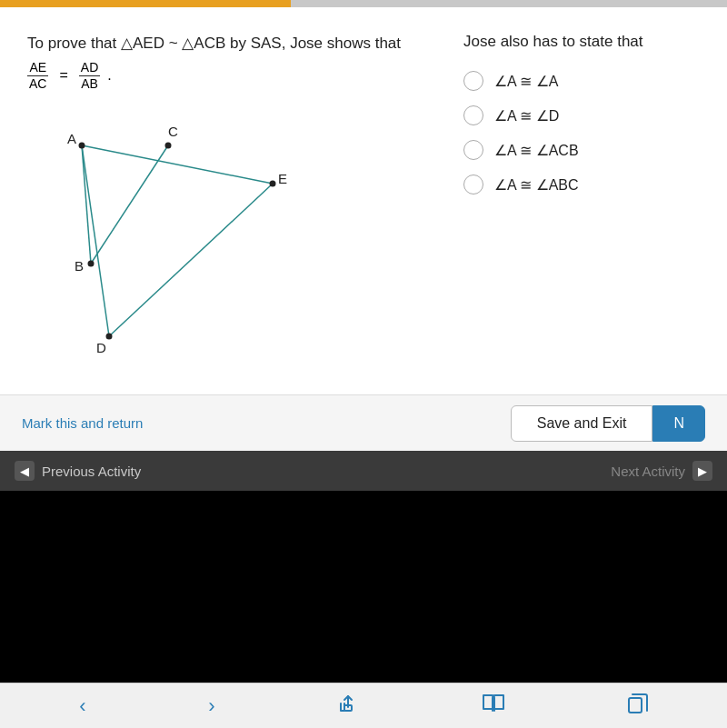 The width and height of the screenshot is (727, 728). Describe the element at coordinates (89, 76) in the screenshot. I see `fraction-2: AD AB` at that location.